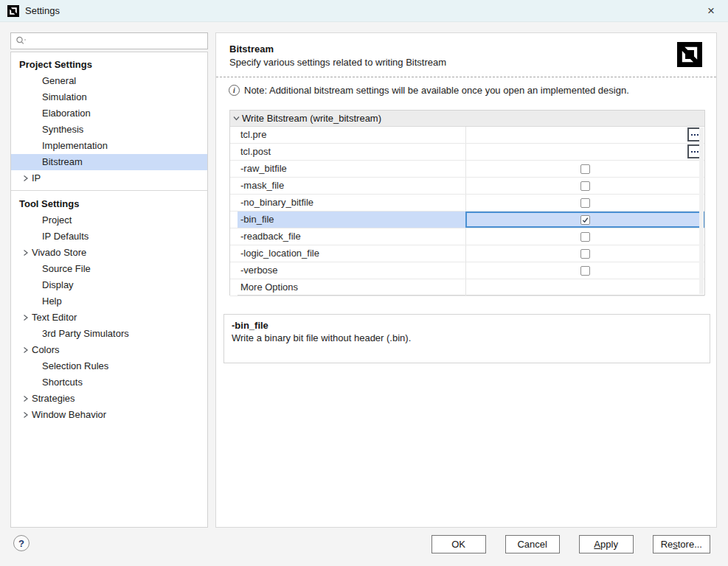 The height and width of the screenshot is (566, 728). What do you see at coordinates (701, 211) in the screenshot?
I see `scrollbar-gutter` at bounding box center [701, 211].